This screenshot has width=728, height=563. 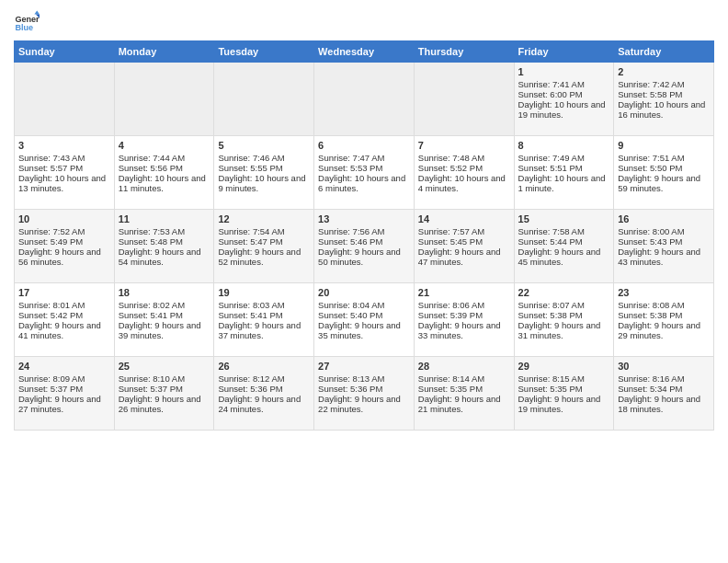 I want to click on sunrise: Sunrise: 8:13 AM, so click(x=351, y=379).